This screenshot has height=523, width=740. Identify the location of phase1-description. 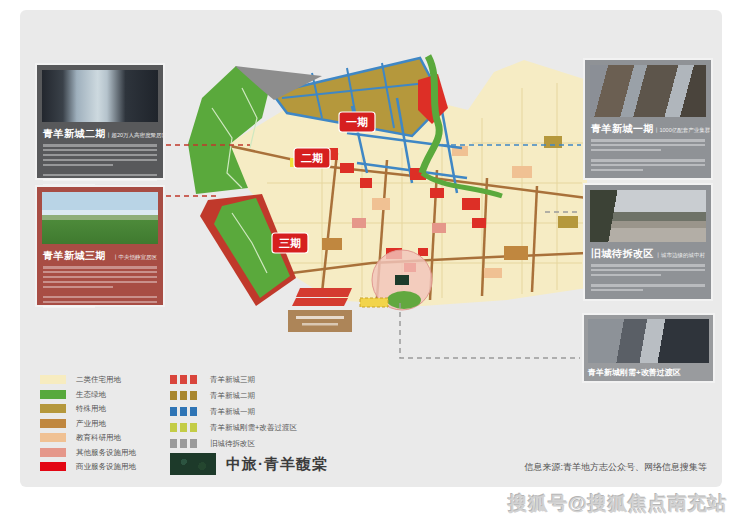
(648, 155).